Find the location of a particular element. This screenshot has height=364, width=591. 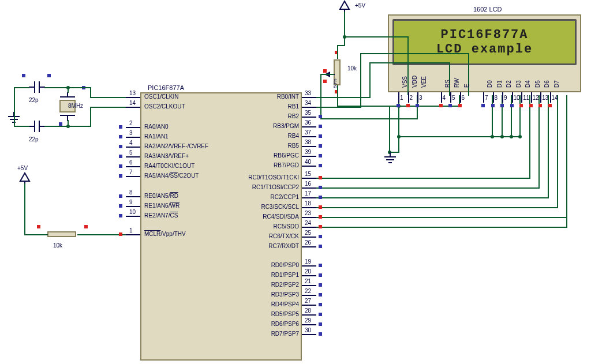

pin-label-14: OSC2/CLKOUT is located at coordinates (165, 106).